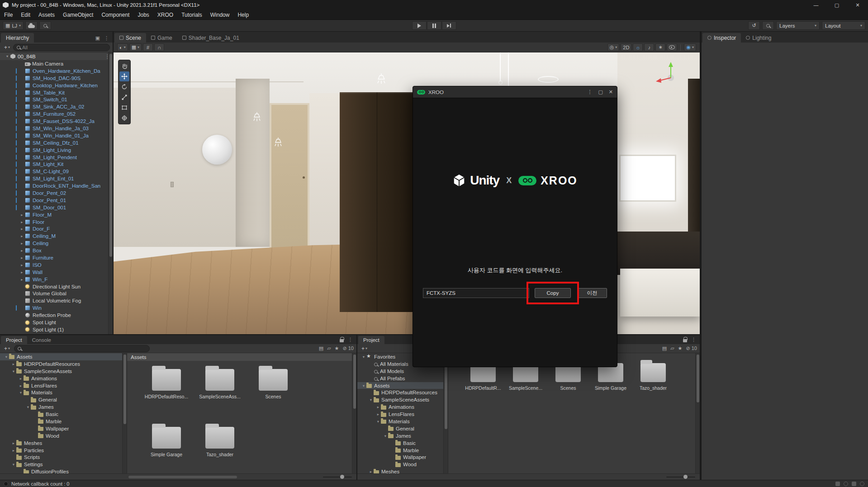 Image resolution: width=868 pixels, height=487 pixels. Describe the element at coordinates (526, 388) in the screenshot. I see `asset-folder: SampleScene...` at that location.